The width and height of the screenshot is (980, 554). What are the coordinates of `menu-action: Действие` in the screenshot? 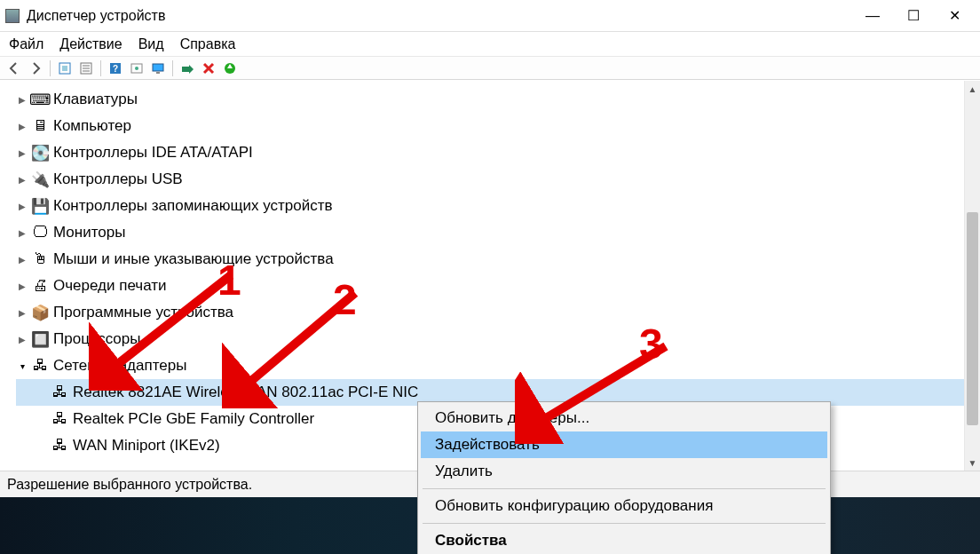 It's located at (91, 44).